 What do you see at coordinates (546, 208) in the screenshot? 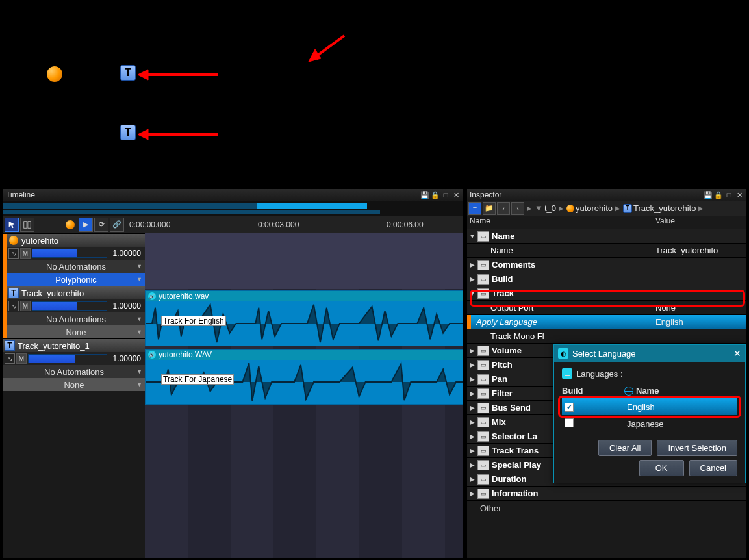
I see `breadcrumb-item: ▼ t_0` at bounding box center [546, 208].